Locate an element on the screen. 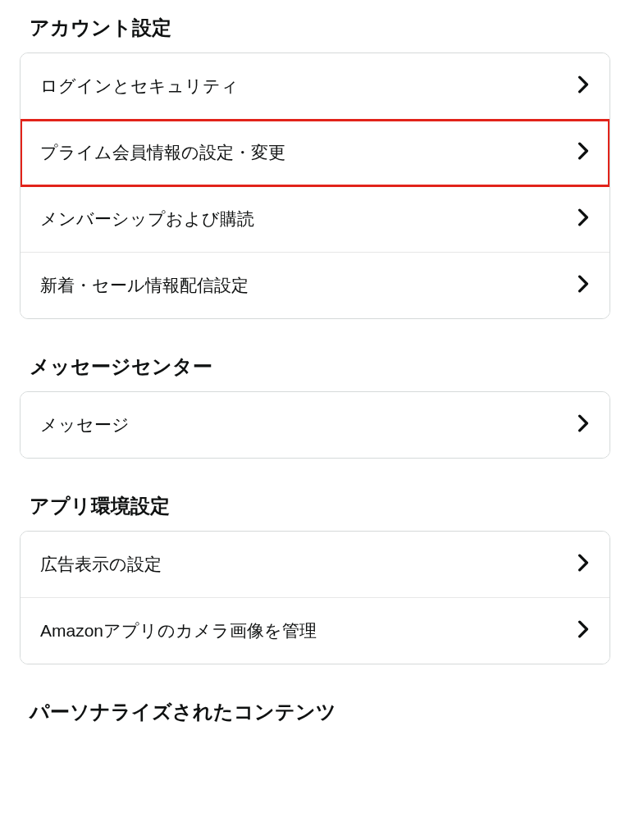  list-item-label: メッセージ is located at coordinates (85, 425).